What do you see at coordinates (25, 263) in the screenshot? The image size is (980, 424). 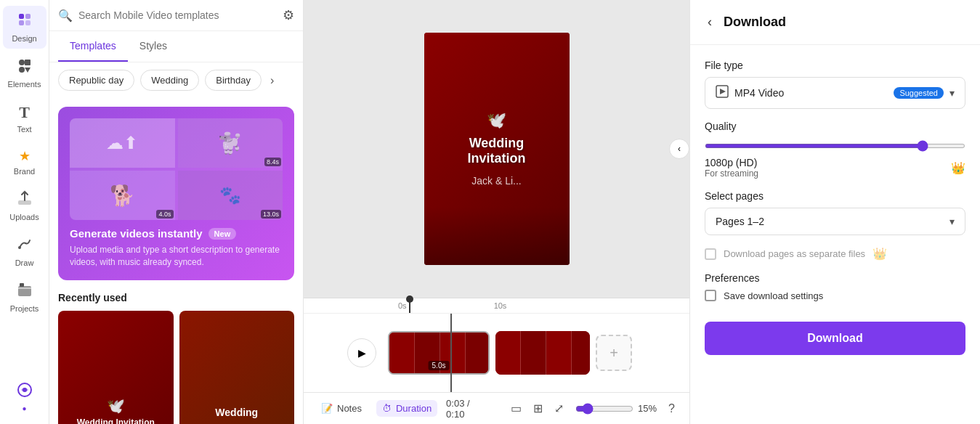 I see `sidebar-item-draw-label: Draw` at bounding box center [25, 263].